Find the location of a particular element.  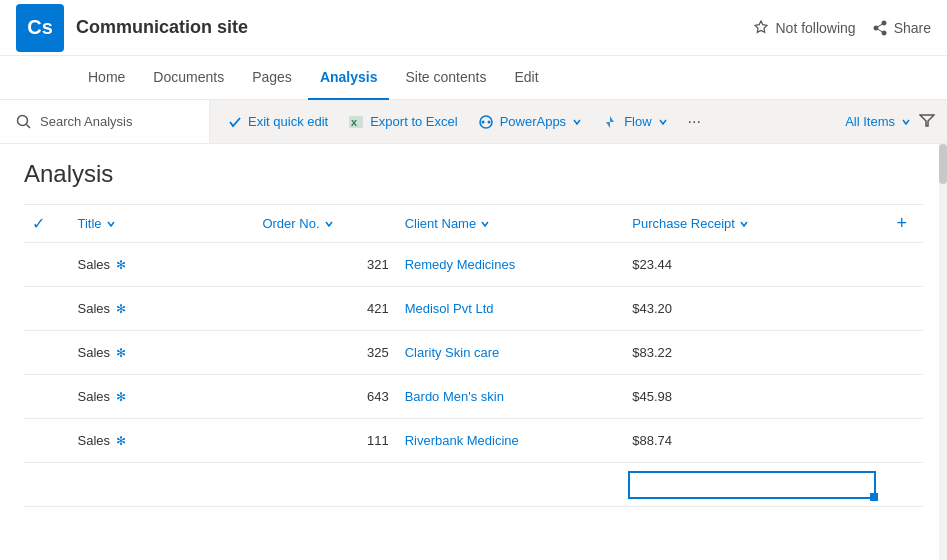

table-empty-row is located at coordinates (474, 485).